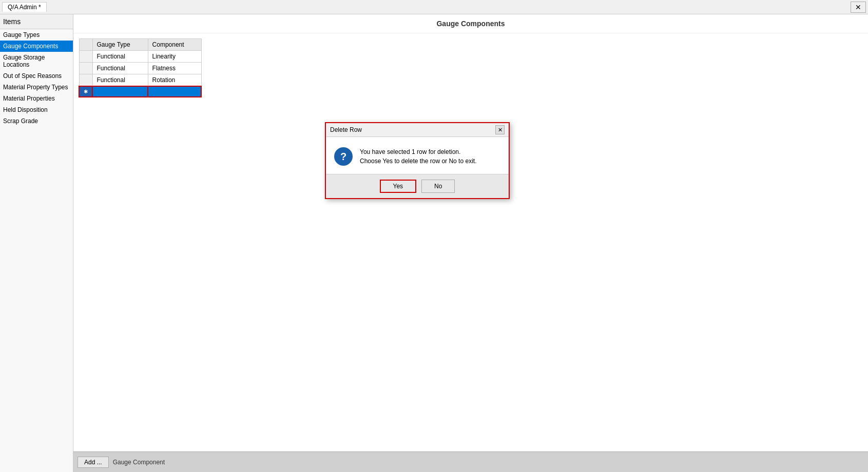 This screenshot has width=868, height=472. I want to click on col-component: Component, so click(175, 45).